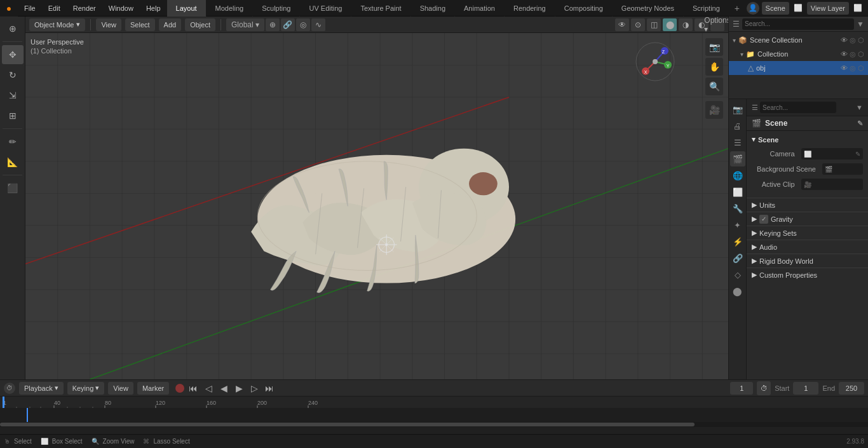 The height and width of the screenshot is (448, 868). I want to click on jump-start-button: ⏮, so click(193, 388).